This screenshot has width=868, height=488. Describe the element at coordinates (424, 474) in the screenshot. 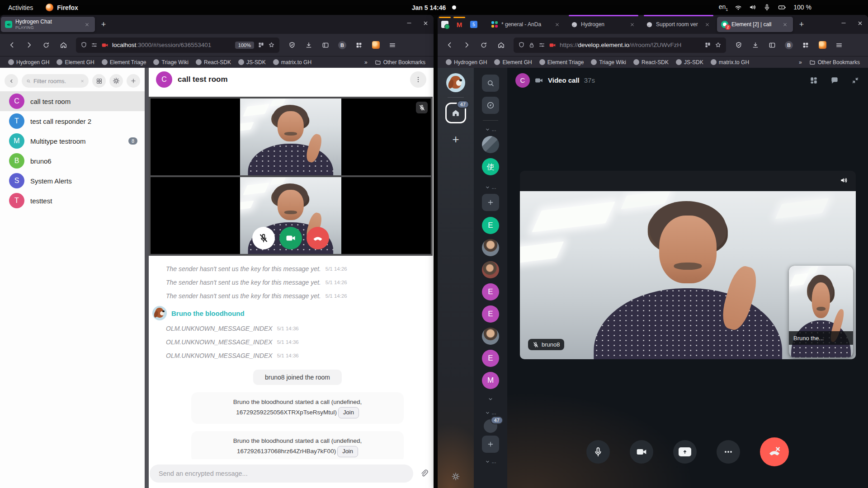

I see `attachment-paperclip-icon` at that location.